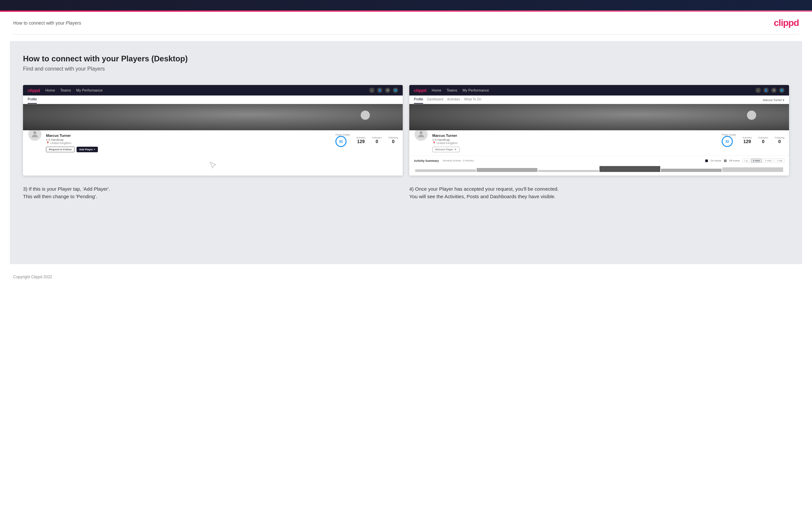 The image size is (812, 507). I want to click on right-quality-value: 92, so click(727, 142).